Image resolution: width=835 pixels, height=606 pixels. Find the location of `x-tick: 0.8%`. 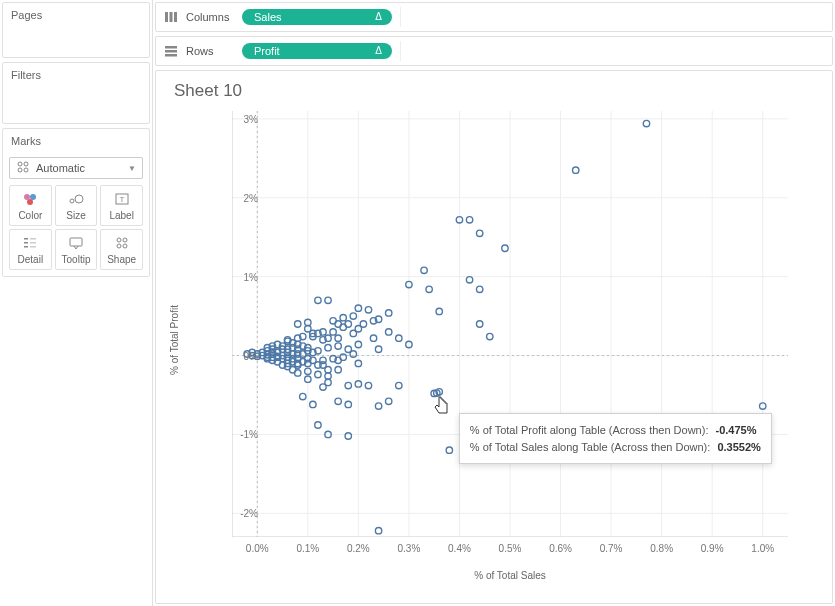

x-tick: 0.8% is located at coordinates (662, 548).